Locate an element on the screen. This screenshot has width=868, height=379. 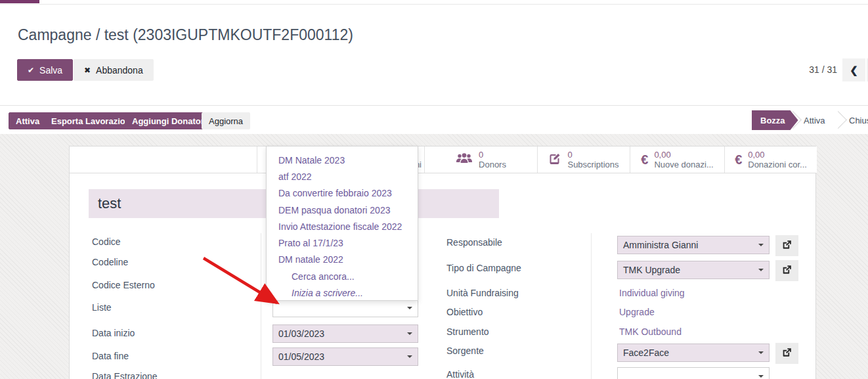
aggiungi-donatori-button: Aggiungi Donatori is located at coordinates (169, 121).